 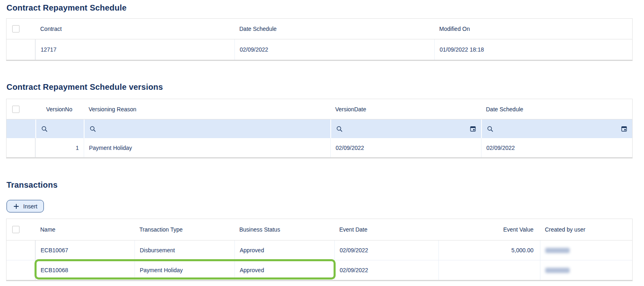 I want to click on cell-transaction-type: Disbursement, so click(x=184, y=250).